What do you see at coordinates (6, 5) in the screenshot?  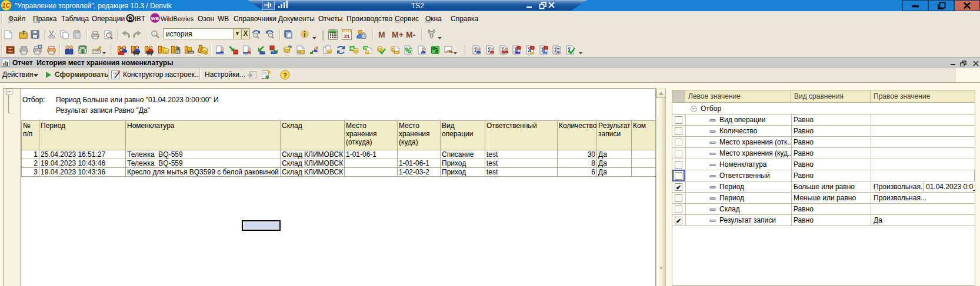 I see `svg-text: 1C` at bounding box center [6, 5].